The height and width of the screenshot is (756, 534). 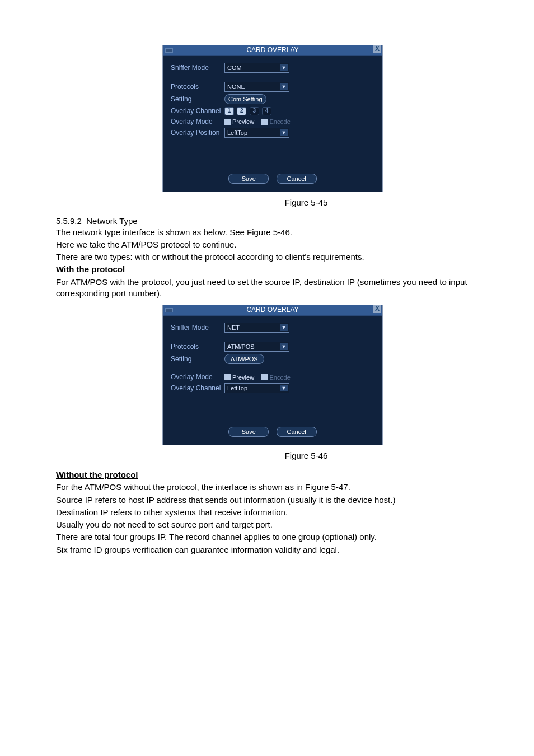 What do you see at coordinates (257, 133) in the screenshot?
I see `overlay-position-select: LeftTop ▼` at bounding box center [257, 133].